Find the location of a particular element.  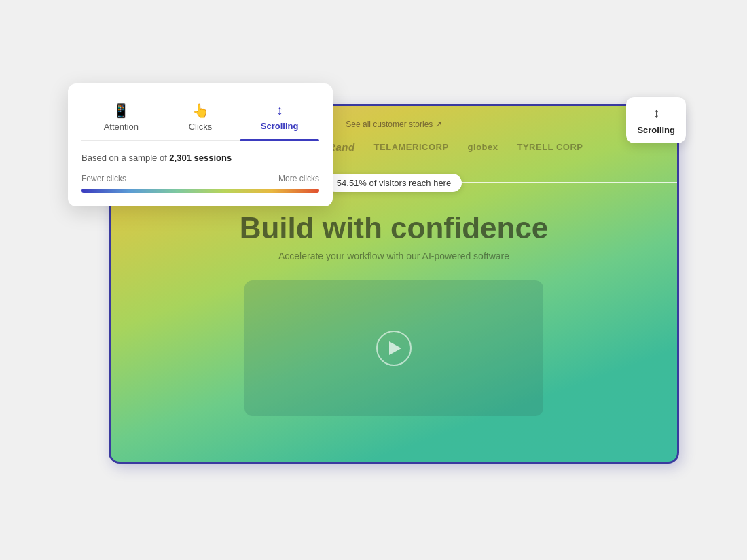

hero-subtitle: Accelerate your workflow with our AI-pow… is located at coordinates (394, 256).